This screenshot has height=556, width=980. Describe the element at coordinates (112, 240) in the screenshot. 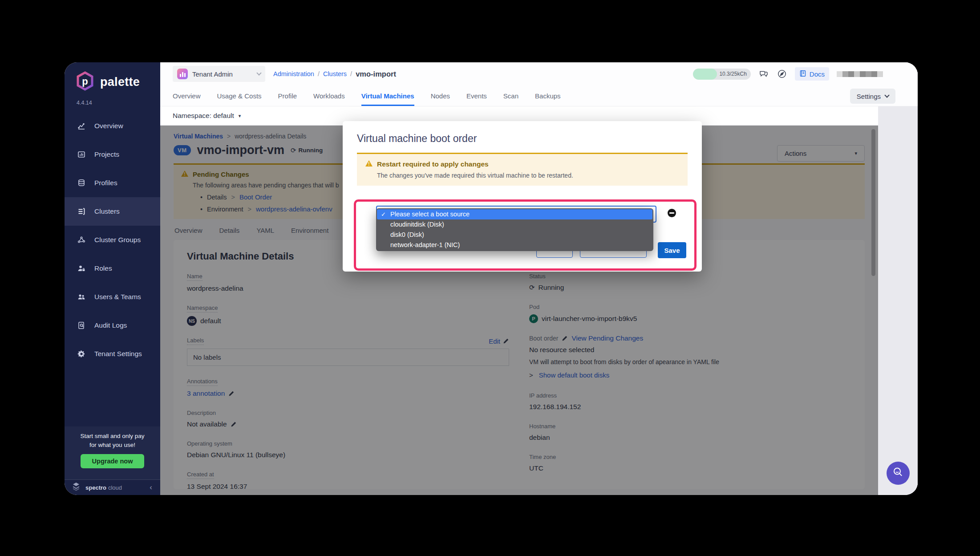

I see `sidebar-item-cluster-groups: Cluster Groups` at that location.